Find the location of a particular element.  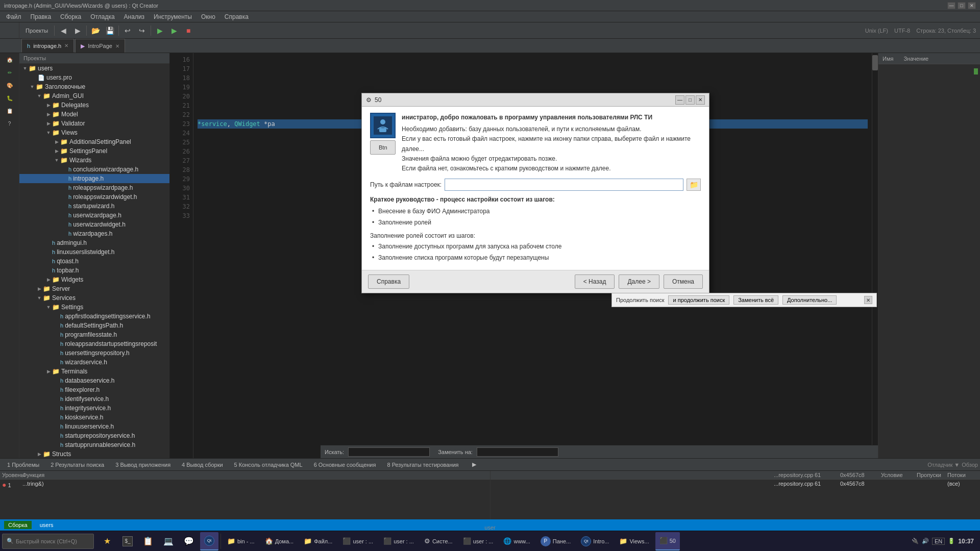

search-input is located at coordinates (389, 452).